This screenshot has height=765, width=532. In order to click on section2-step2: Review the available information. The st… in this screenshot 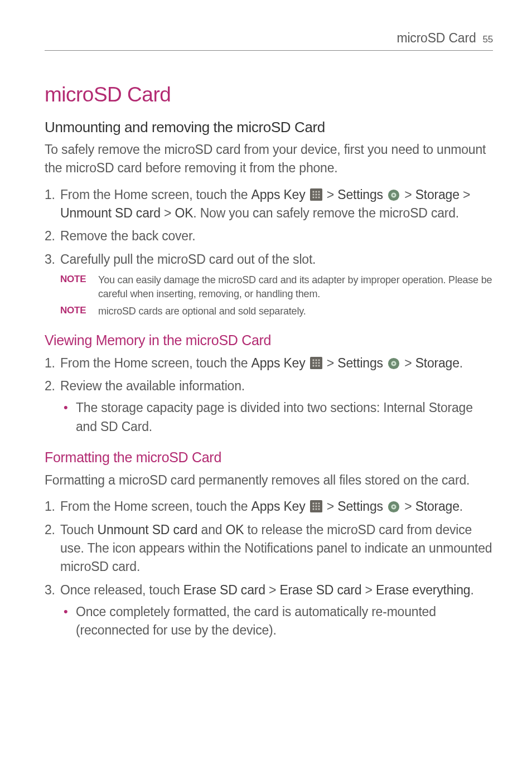, I will do `click(269, 406)`.